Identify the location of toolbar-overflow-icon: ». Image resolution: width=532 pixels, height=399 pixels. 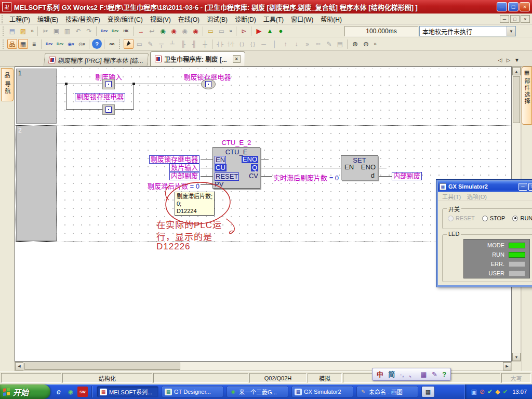
(32, 31).